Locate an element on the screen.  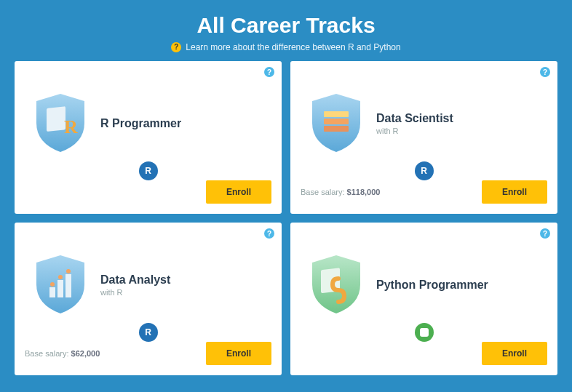
subtitle-row: ? Learn more about the difference betwee… is located at coordinates (286, 47).